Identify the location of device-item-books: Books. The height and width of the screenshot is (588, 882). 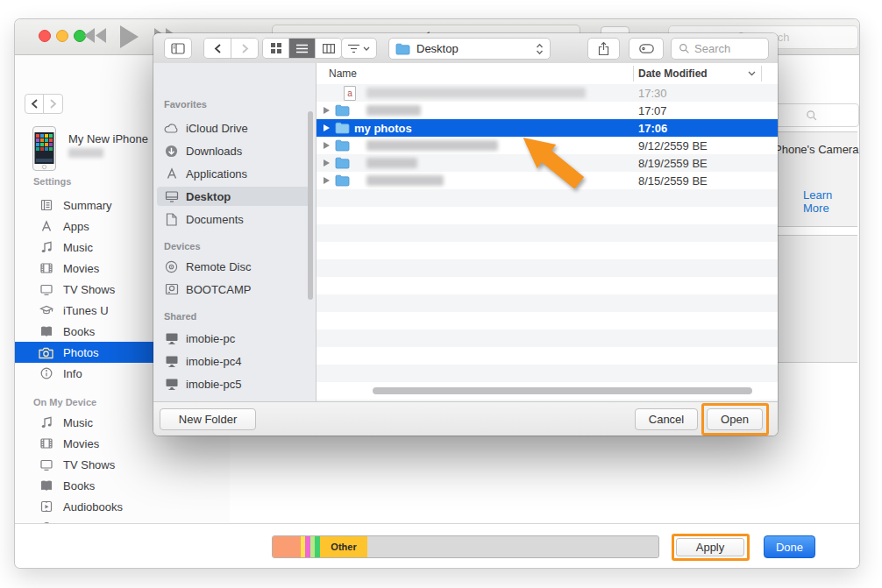
(123, 485).